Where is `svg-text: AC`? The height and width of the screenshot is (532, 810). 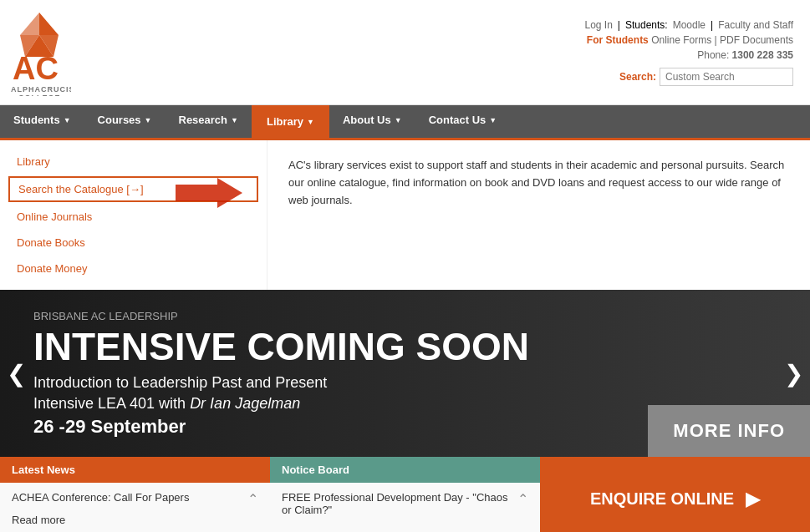 svg-text: AC is located at coordinates (35, 68).